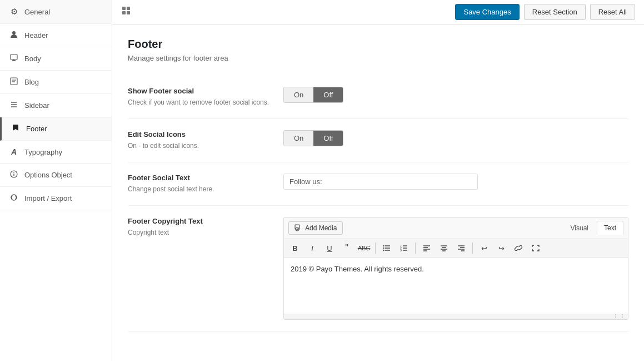 This screenshot has width=644, height=361. Describe the element at coordinates (427, 248) in the screenshot. I see `align-left-button` at that location.